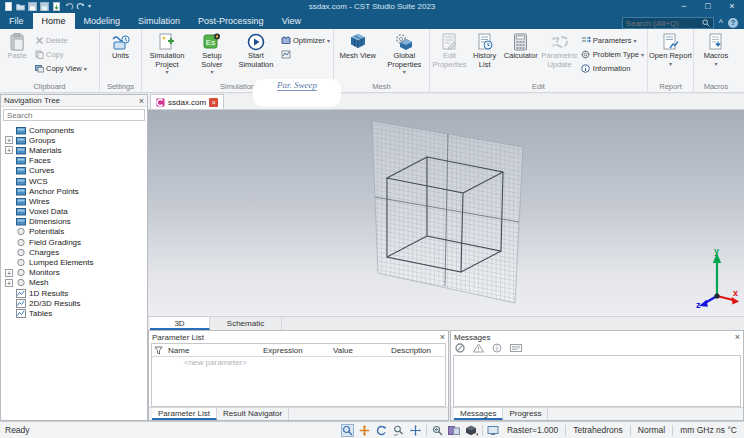  I want to click on tree-item-materials: +Materials, so click(76, 150).